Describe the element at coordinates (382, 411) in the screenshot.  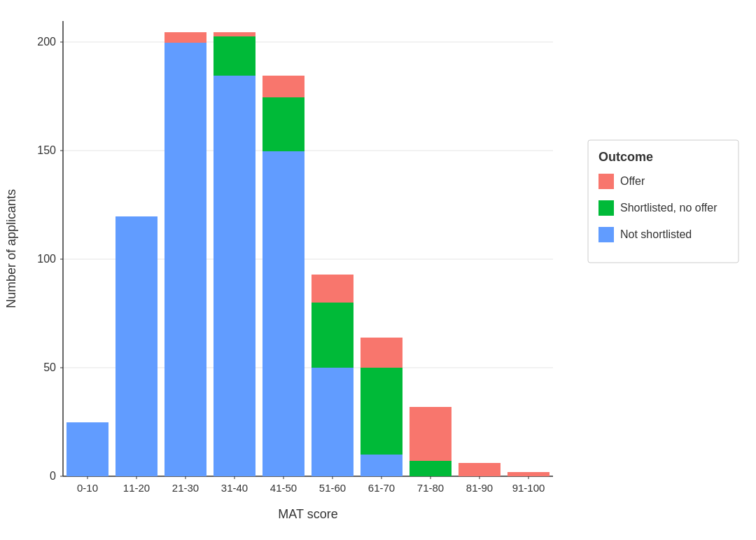
I see `bar-61-70-shortlisted` at that location.